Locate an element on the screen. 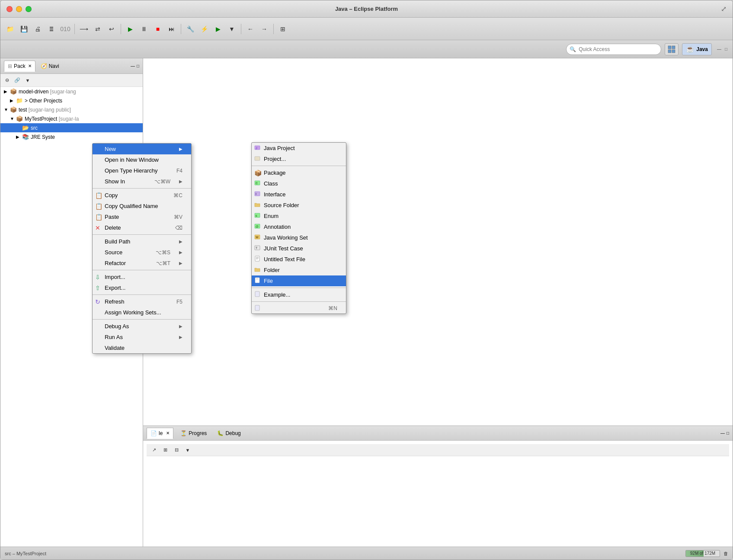 Image resolution: width=733 pixels, height=560 pixels. settings-btn is located at coordinates (51, 29).